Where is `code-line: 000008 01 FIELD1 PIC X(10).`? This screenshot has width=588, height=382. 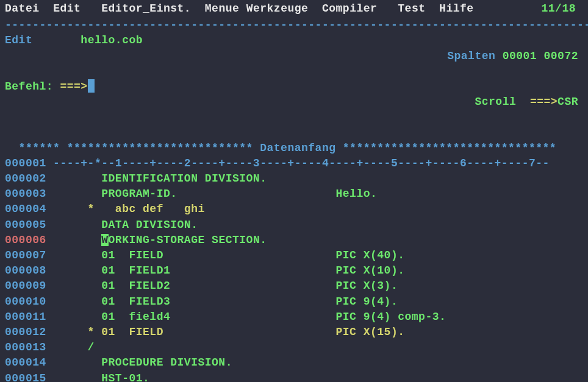
code-line: 000008 01 FIELD1 PIC X(10). is located at coordinates (294, 271).